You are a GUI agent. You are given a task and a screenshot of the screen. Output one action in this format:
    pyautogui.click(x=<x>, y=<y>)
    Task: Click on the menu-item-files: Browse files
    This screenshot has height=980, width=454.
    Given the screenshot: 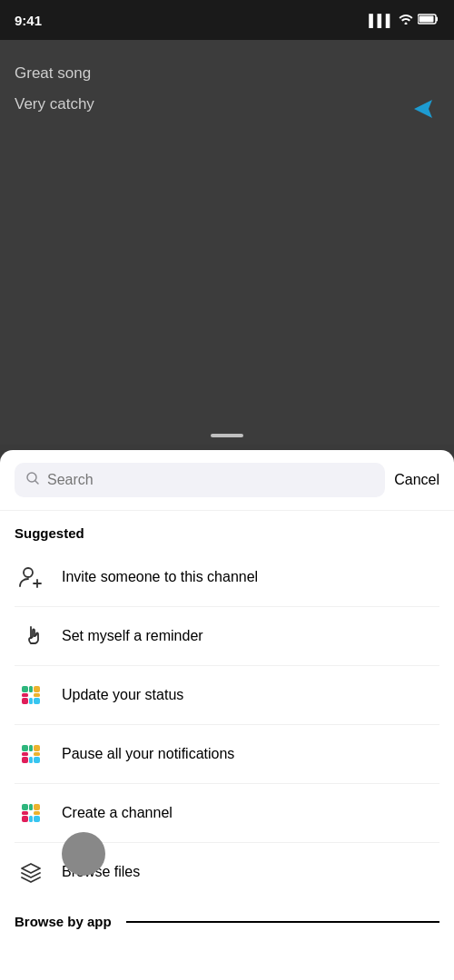 What is the action you would take?
    pyautogui.click(x=227, y=872)
    